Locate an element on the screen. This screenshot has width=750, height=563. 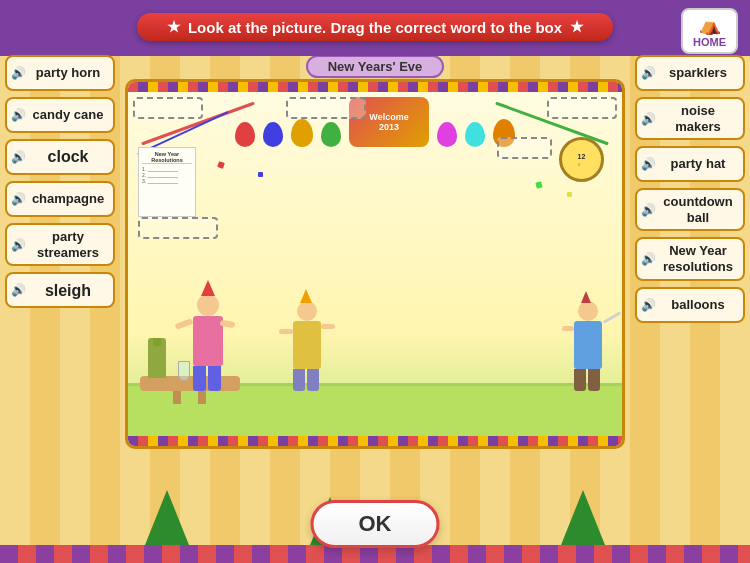
drop-zone-party-hat is located at coordinates (582, 108).